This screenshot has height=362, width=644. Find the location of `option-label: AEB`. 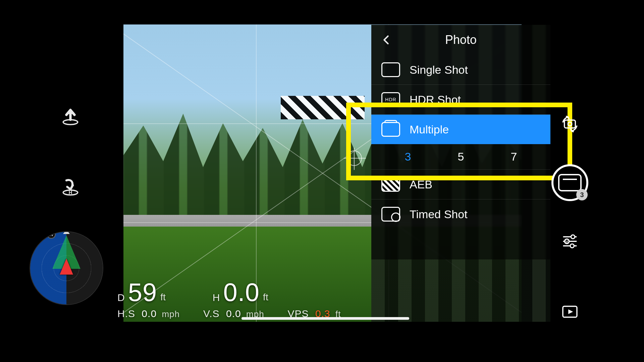

option-label: AEB is located at coordinates (421, 184).